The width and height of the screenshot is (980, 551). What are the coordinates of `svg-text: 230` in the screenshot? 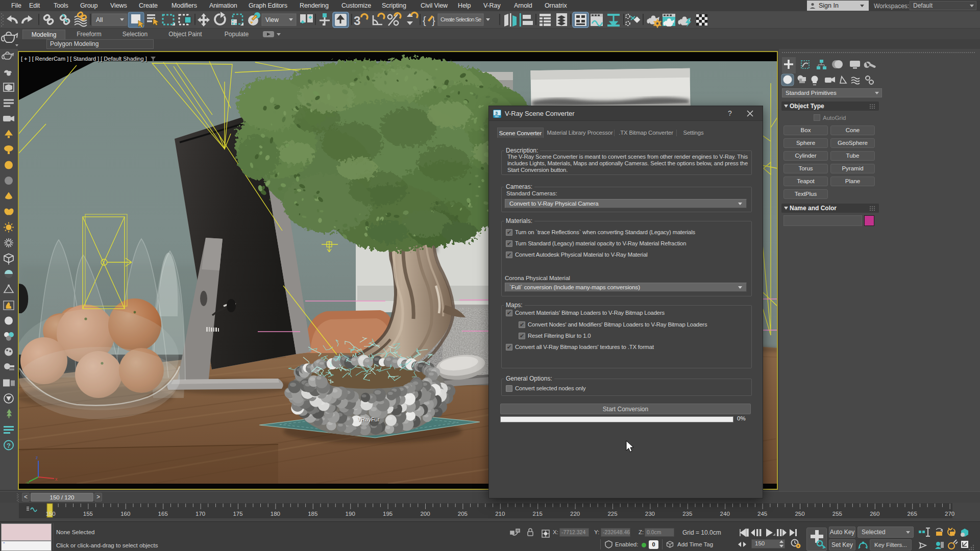 It's located at (650, 514).